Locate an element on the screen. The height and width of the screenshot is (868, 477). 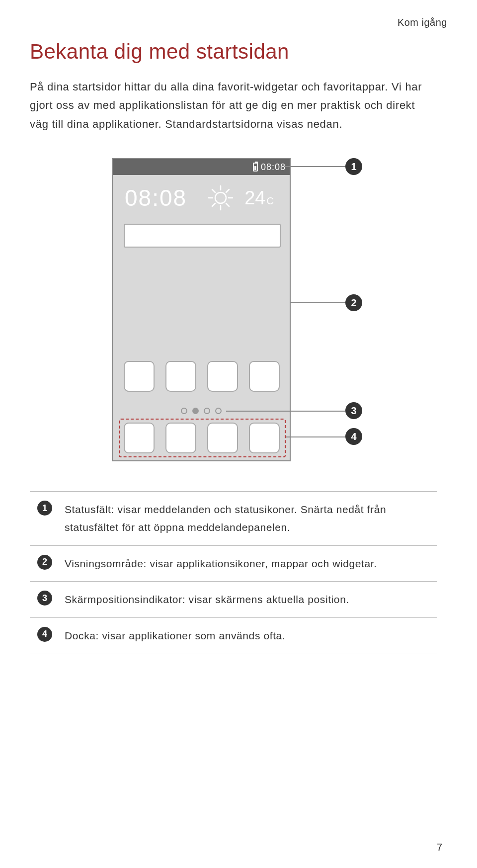
temperature: 24C is located at coordinates (259, 198).